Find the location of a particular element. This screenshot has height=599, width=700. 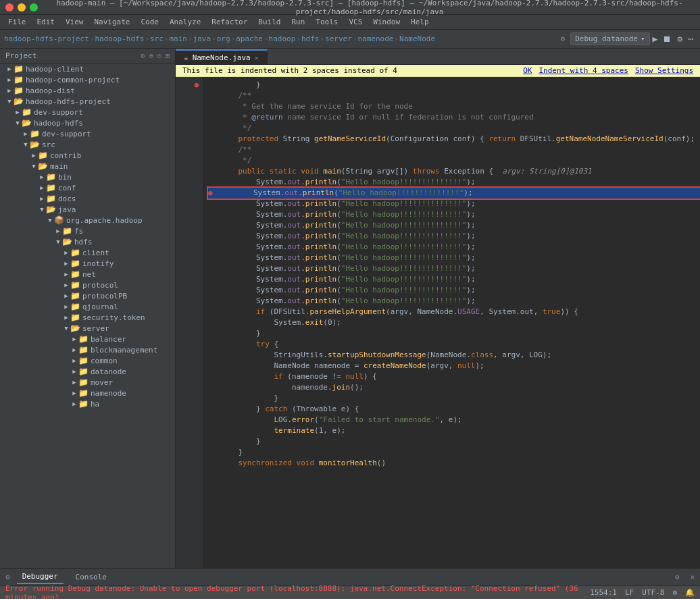

menu-refactor: Refactor is located at coordinates (230, 22).